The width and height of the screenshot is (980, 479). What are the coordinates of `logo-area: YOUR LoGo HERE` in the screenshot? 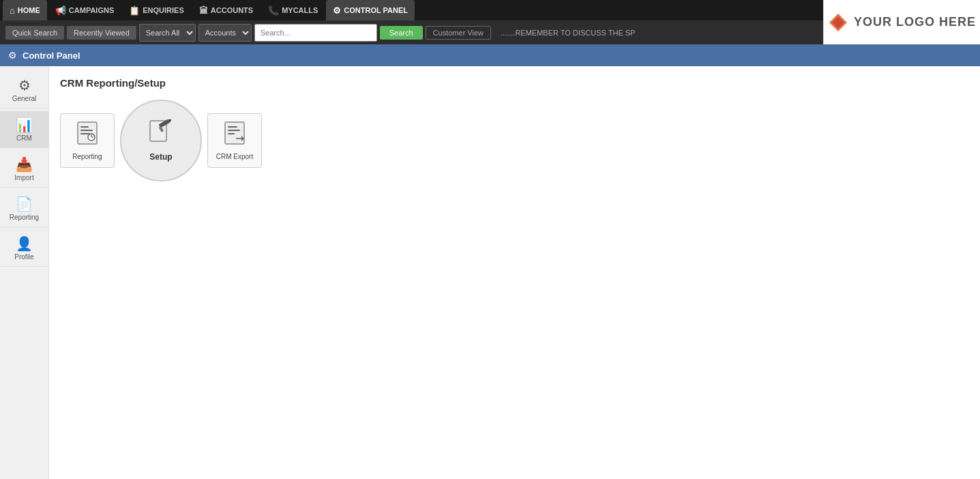 It's located at (902, 22).